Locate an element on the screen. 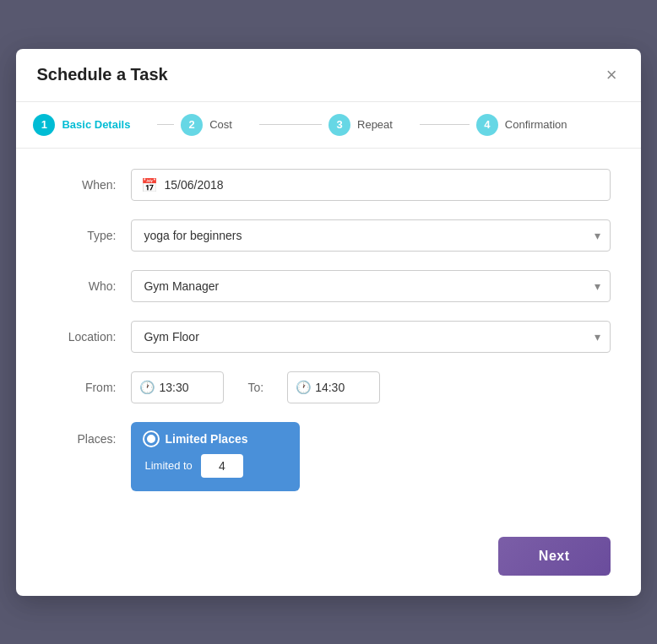  step-1: 1 Basic Details is located at coordinates (91, 125).